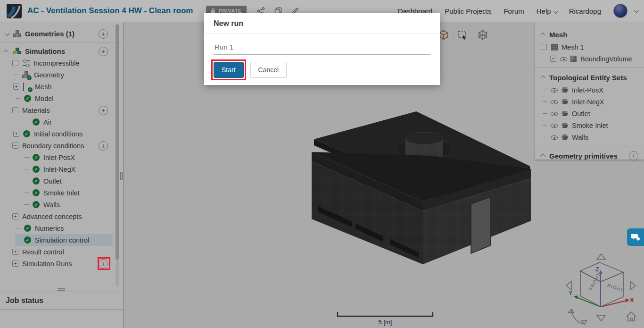 The height and width of the screenshot is (328, 644). What do you see at coordinates (322, 24) in the screenshot?
I see `dialog-title: New run` at bounding box center [322, 24].